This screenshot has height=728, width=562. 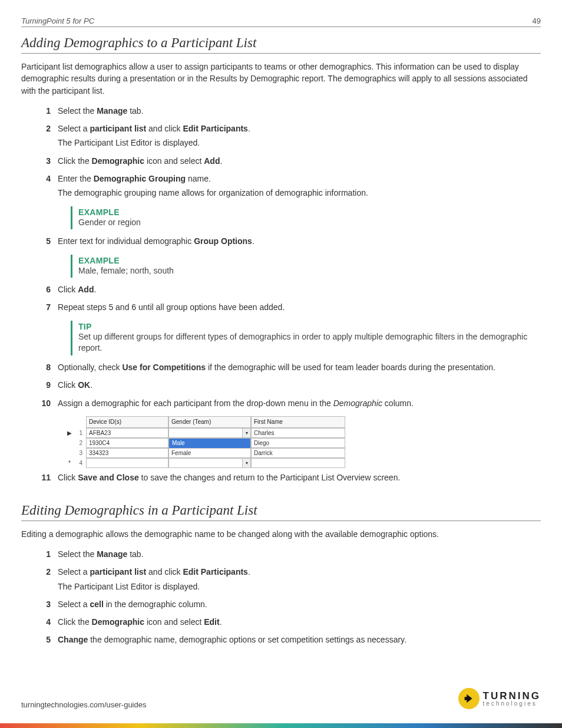 I want to click on step-item: 8Optionally, check Use for Competitions …, so click(x=289, y=368).